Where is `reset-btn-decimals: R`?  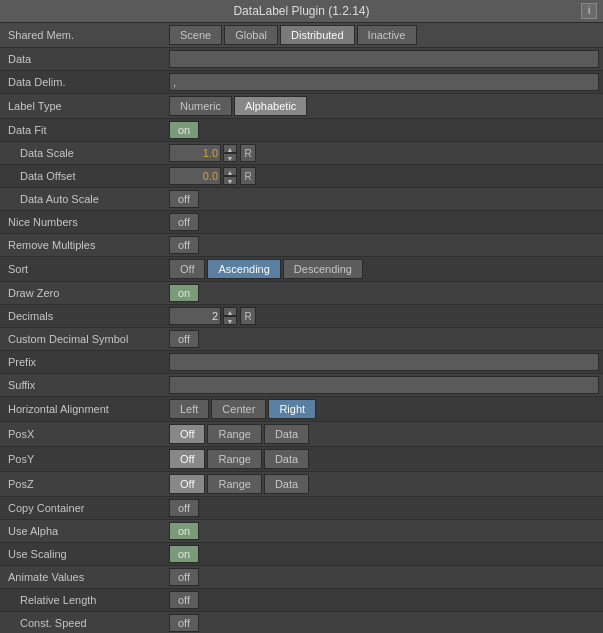 reset-btn-decimals: R is located at coordinates (248, 316).